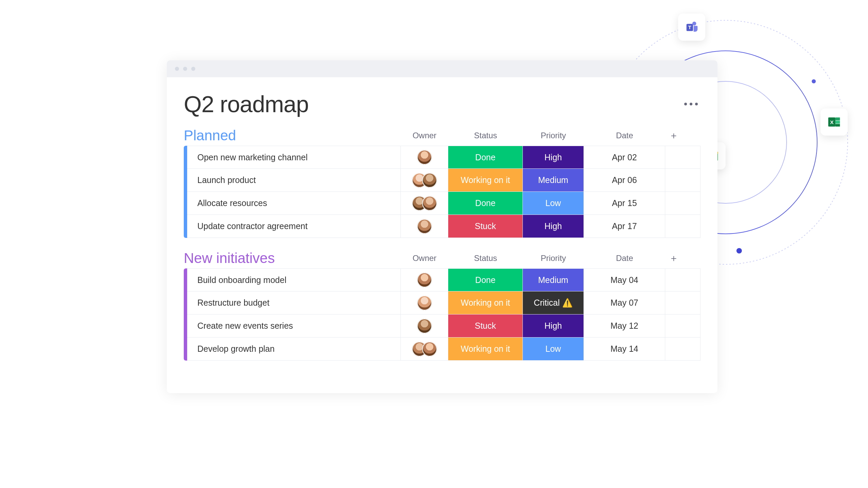  What do you see at coordinates (292, 258) in the screenshot?
I see `group-title: New initiatives` at bounding box center [292, 258].